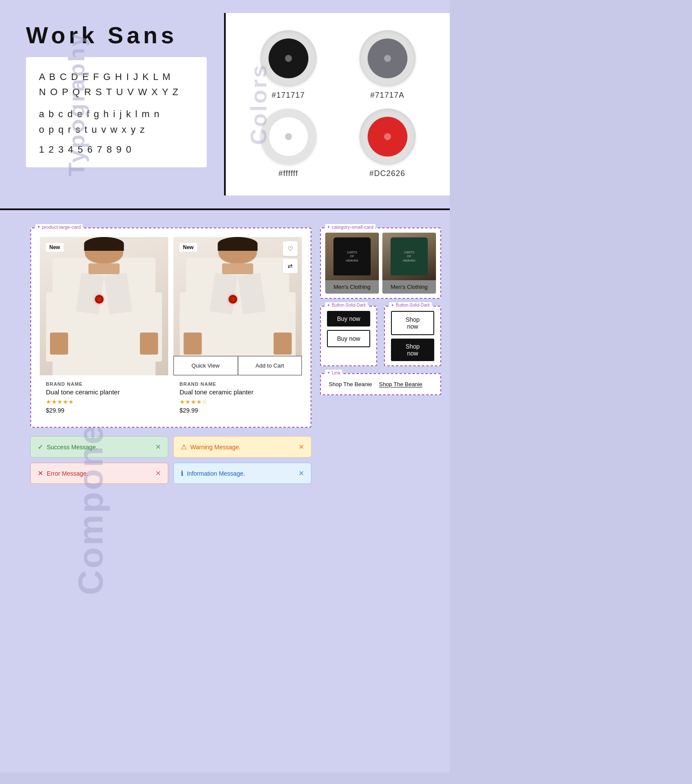  Describe the element at coordinates (409, 256) in the screenshot. I see `tshirt-2: CARTSOFHEAVEN` at that location.